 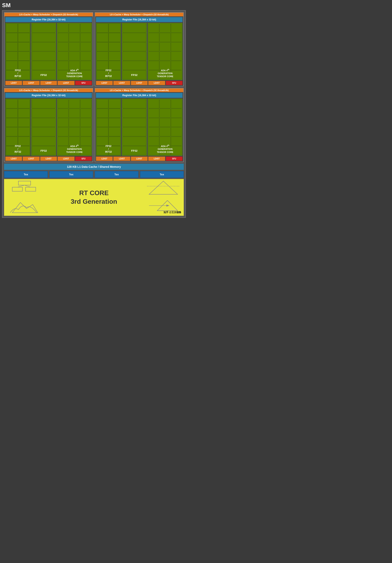 I want to click on warp-block-bottom-right: L0 i-Cache + Warp Scheduler + Dispatch (…, so click(x=139, y=125).